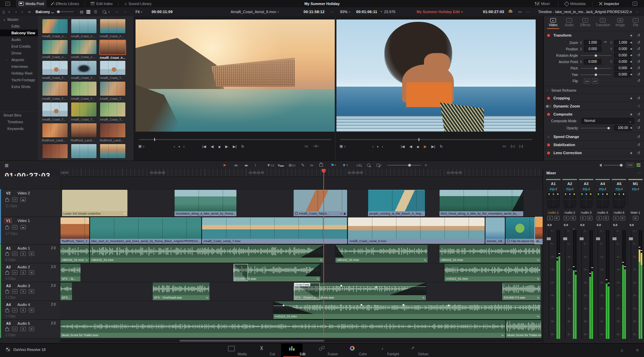 This screenshot has width=644, height=357. What do you see at coordinates (30, 12) in the screenshot?
I see `link-bin-icon: ∞` at bounding box center [30, 12].